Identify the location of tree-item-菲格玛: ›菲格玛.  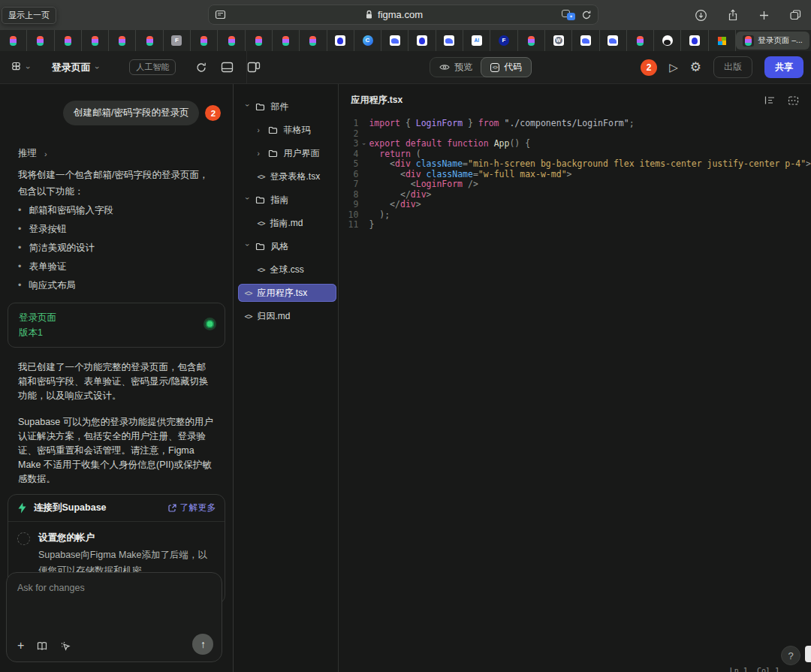
(287, 130).